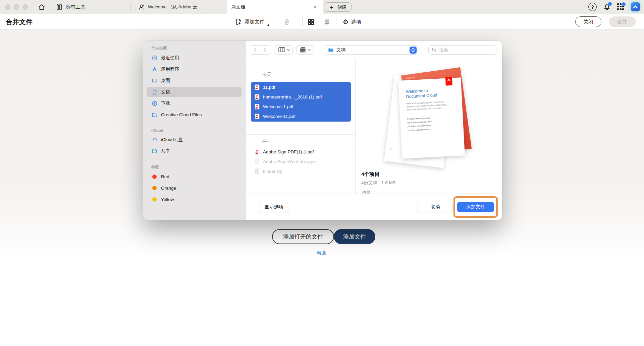 The height and width of the screenshot is (346, 644). What do you see at coordinates (194, 139) in the screenshot?
I see `sidebar-item-icloud-drive: iCloud云盘` at bounding box center [194, 139].